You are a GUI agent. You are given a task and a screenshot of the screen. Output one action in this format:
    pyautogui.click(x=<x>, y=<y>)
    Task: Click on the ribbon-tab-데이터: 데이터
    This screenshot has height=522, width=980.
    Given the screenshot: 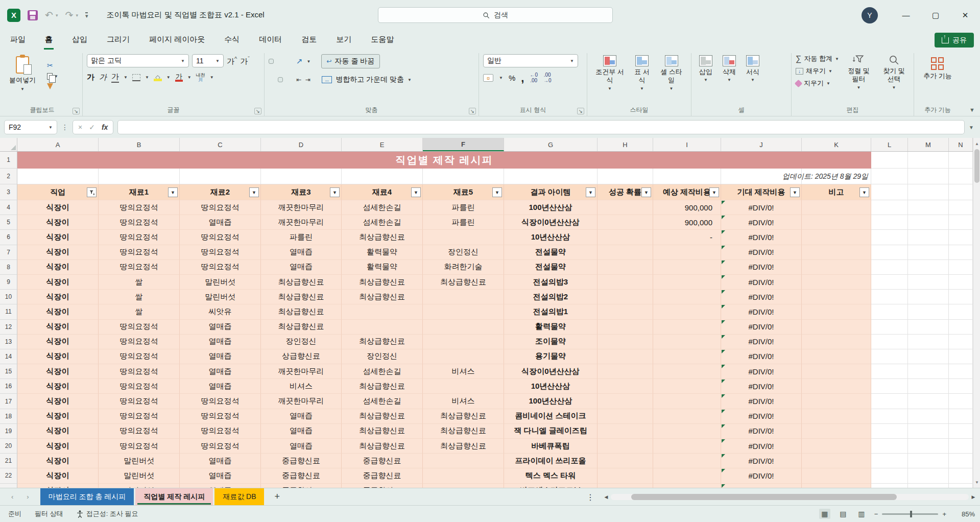 What is the action you would take?
    pyautogui.click(x=271, y=40)
    